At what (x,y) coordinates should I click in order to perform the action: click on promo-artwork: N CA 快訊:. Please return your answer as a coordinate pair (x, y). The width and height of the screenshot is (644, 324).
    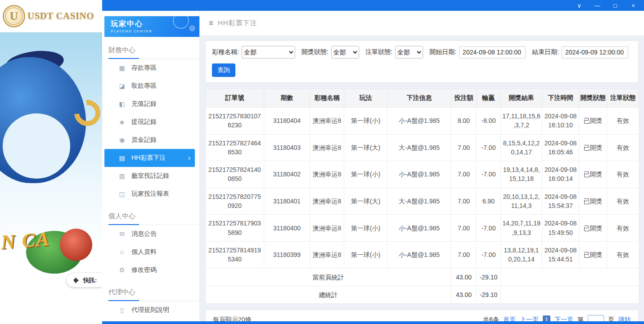
    Looking at the image, I should click on (51, 178).